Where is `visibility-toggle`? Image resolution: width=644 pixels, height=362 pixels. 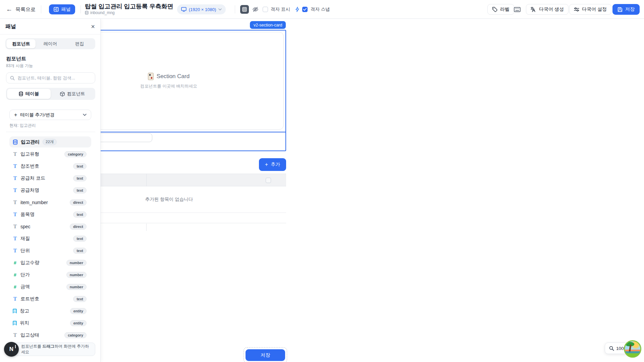 visibility-toggle is located at coordinates (256, 9).